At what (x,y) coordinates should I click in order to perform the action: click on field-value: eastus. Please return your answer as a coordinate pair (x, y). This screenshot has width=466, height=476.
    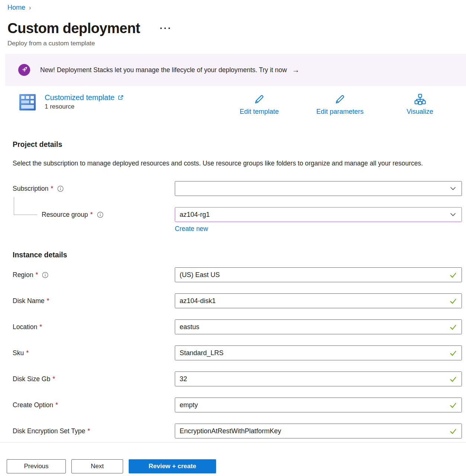
    Looking at the image, I should click on (190, 327).